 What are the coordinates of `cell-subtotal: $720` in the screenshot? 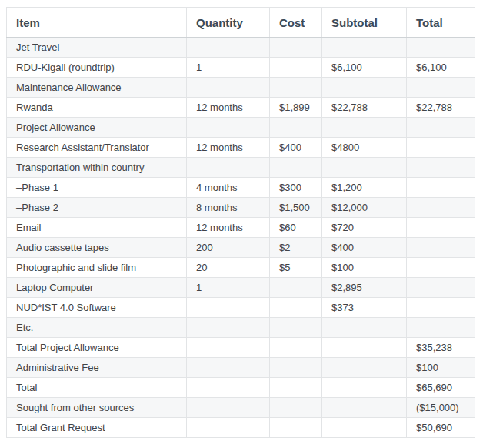 It's located at (365, 228).